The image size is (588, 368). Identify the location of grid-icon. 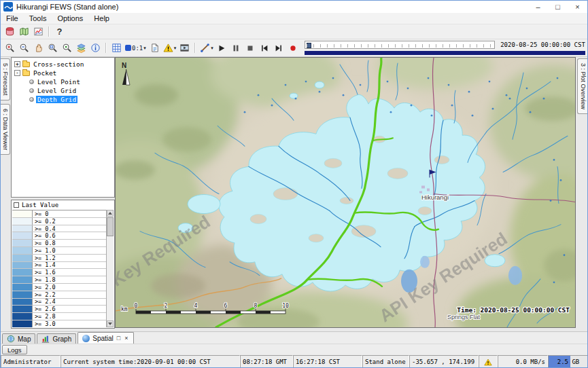
(117, 48).